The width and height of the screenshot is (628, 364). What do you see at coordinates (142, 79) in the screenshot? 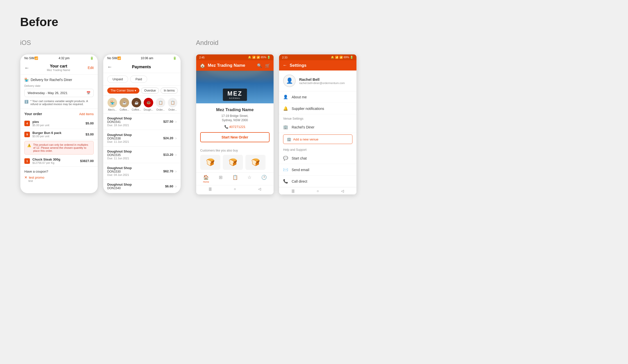
I see `payments-tabs: Unpaid Paid` at bounding box center [142, 79].